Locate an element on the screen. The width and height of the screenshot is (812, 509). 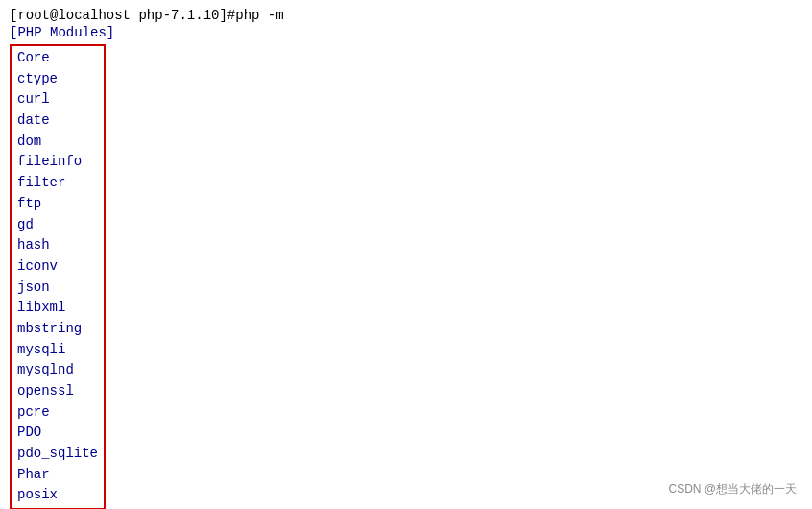
module-item: mysqli is located at coordinates (58, 351).